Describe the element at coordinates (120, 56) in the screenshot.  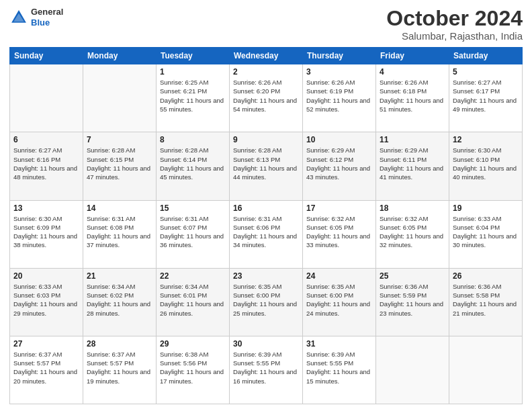
I see `col-header-monday: Monday` at that location.